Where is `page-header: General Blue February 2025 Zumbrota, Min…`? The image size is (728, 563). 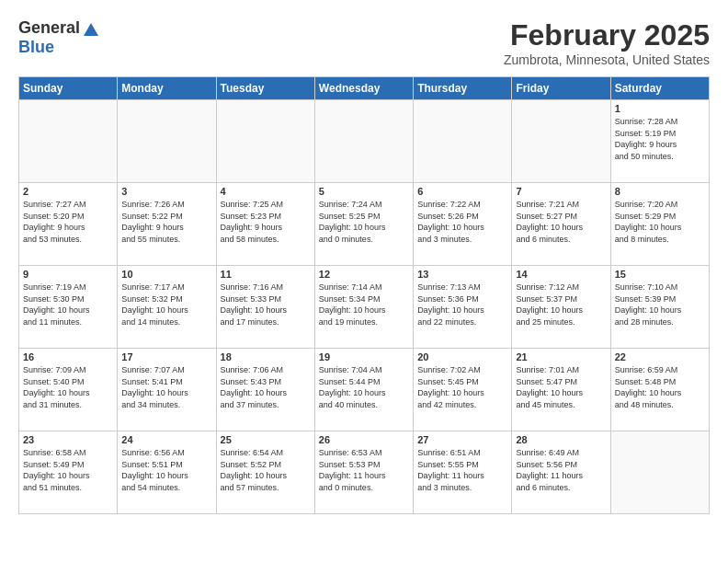 page-header: General Blue February 2025 Zumbrota, Min… is located at coordinates (364, 42).